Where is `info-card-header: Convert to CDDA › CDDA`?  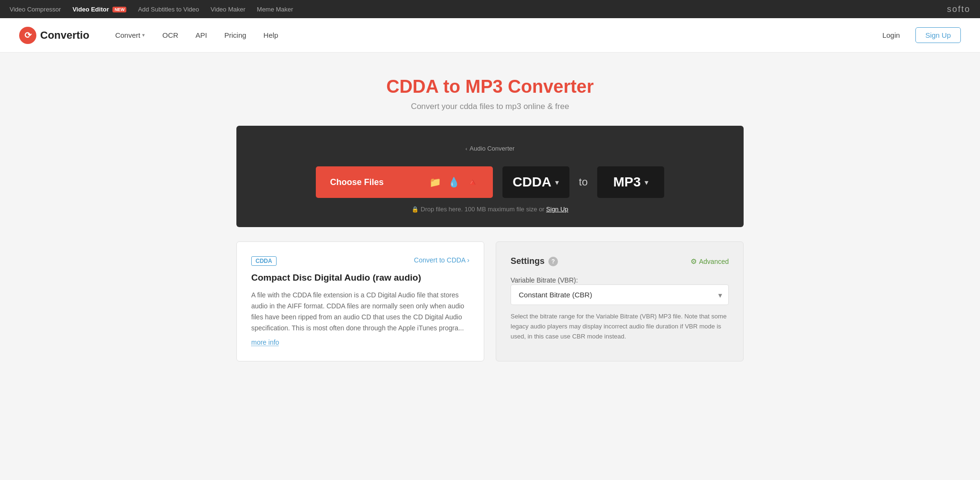 info-card-header: Convert to CDDA › CDDA is located at coordinates (360, 264).